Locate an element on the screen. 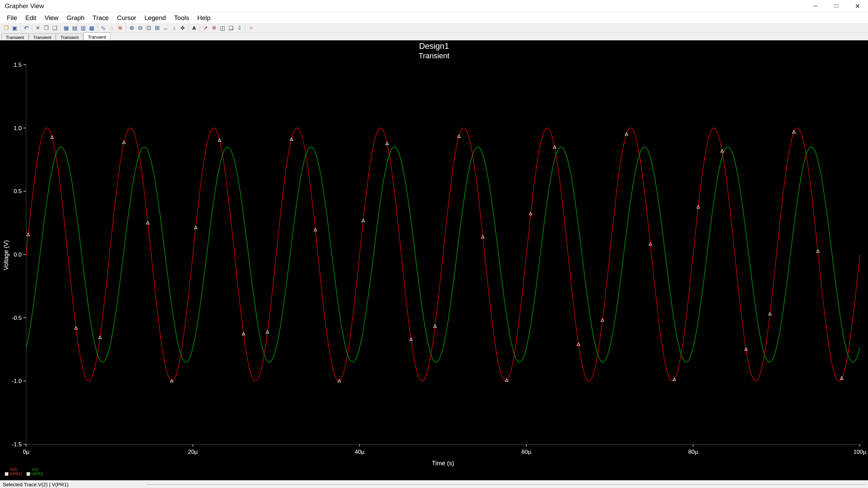  menu-help: Help is located at coordinates (204, 18).